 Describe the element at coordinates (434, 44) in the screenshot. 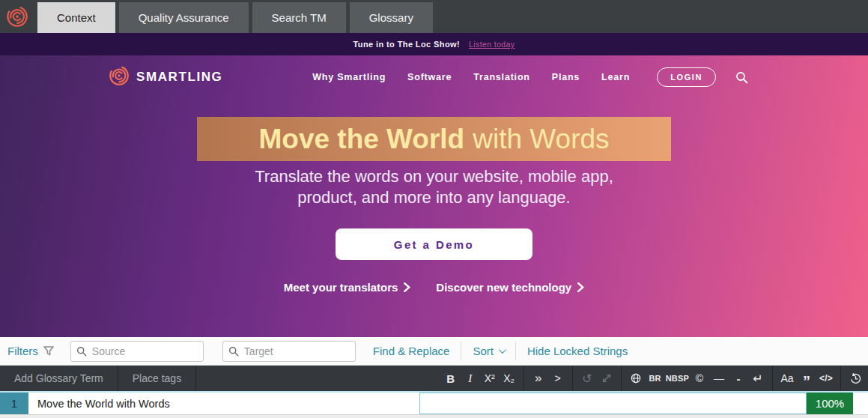

I see `announcement-banner: Tune in to The Loc Show! Listen today` at that location.